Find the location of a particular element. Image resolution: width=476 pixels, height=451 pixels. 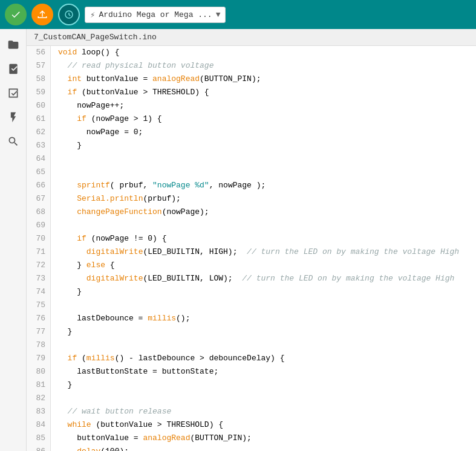

code-line: sprintf( prbuf, "nowPage %d", nowPage ); is located at coordinates (264, 186).